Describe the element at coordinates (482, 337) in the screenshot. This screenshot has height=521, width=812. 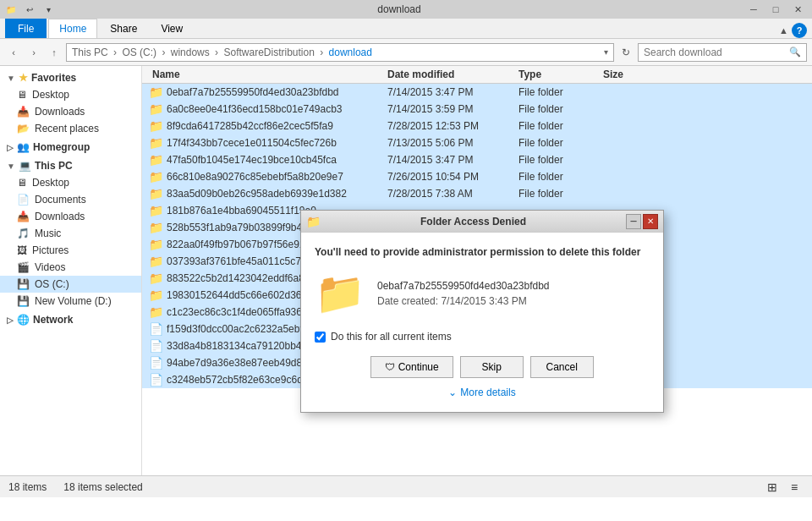
I see `dialog-checkbox-container: Do this for all current items` at that location.